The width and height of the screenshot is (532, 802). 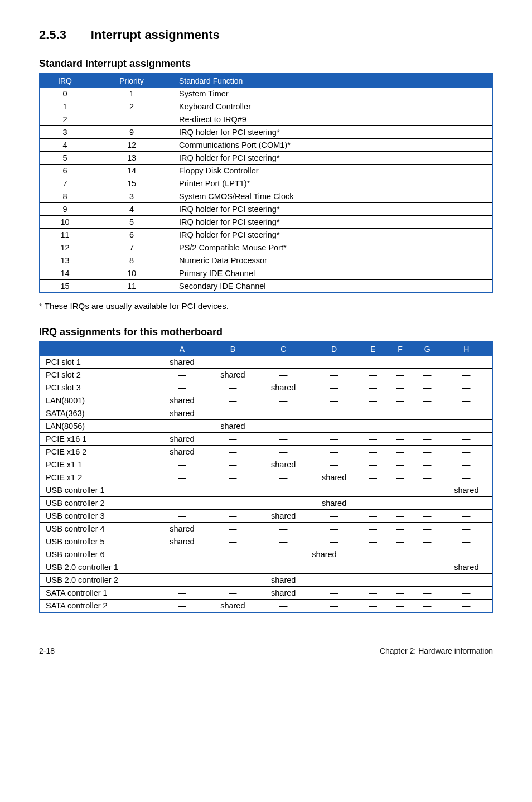 What do you see at coordinates (132, 184) in the screenshot?
I see `cell-priority: 15` at bounding box center [132, 184].